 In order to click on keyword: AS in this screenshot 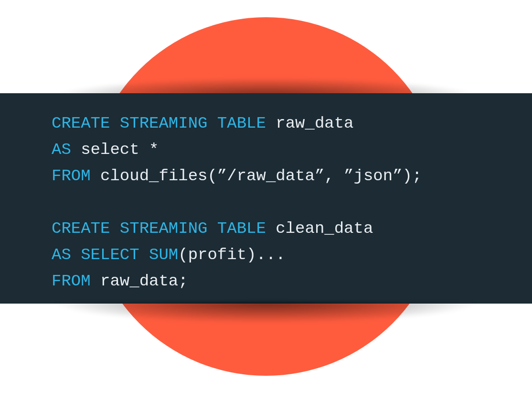, I will do `click(61, 150)`.